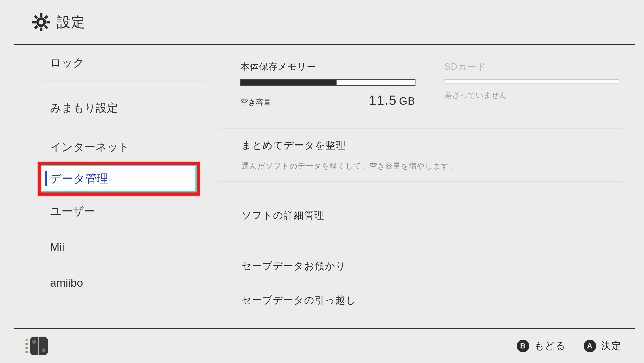 Image resolution: width=644 pixels, height=363 pixels. I want to click on menu-item-quick-archive: まとめてデータを整理 選んだソフトのデータを軽くして、空き容量を増やします。, so click(420, 155).